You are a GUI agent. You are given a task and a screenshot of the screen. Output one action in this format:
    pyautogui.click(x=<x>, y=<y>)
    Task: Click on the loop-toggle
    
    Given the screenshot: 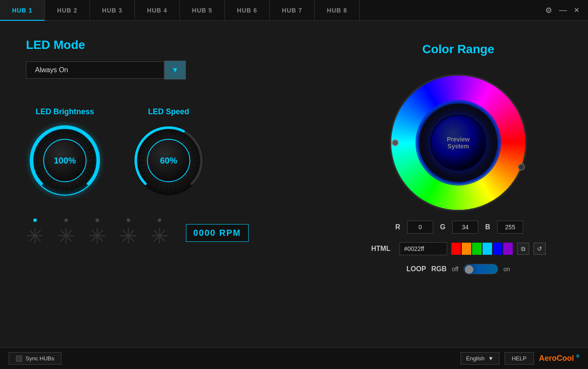 What is the action you would take?
    pyautogui.click(x=481, y=269)
    